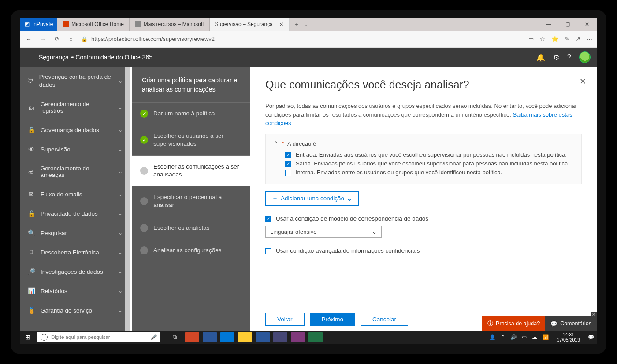 This screenshot has width=617, height=364. I want to click on edge-icon, so click(227, 337).